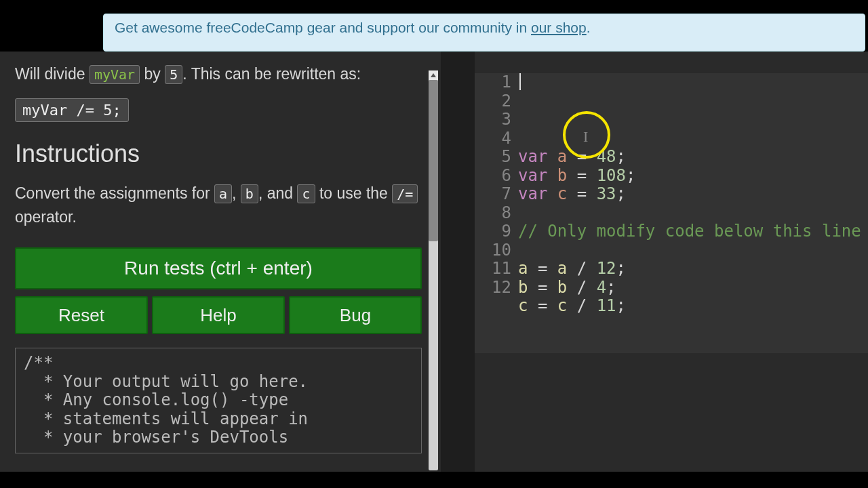  What do you see at coordinates (223, 194) in the screenshot?
I see `inline-code-a: a` at bounding box center [223, 194].